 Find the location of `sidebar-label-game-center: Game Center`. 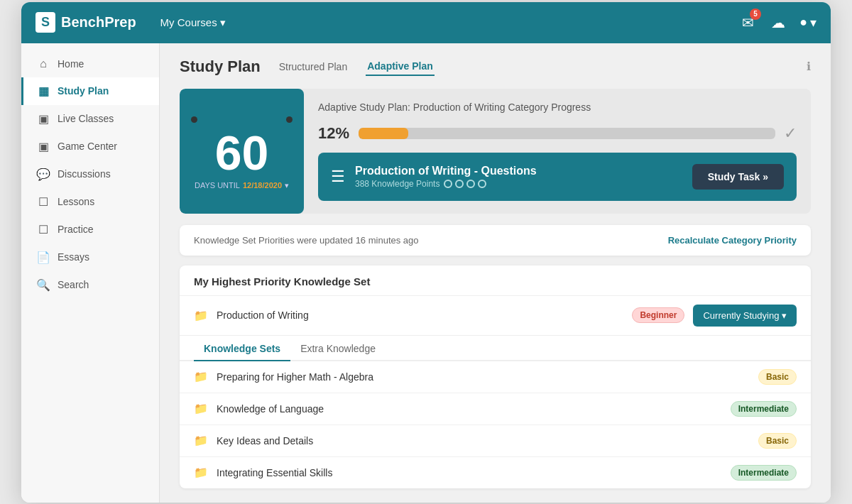

sidebar-label-game-center: Game Center is located at coordinates (87, 146).